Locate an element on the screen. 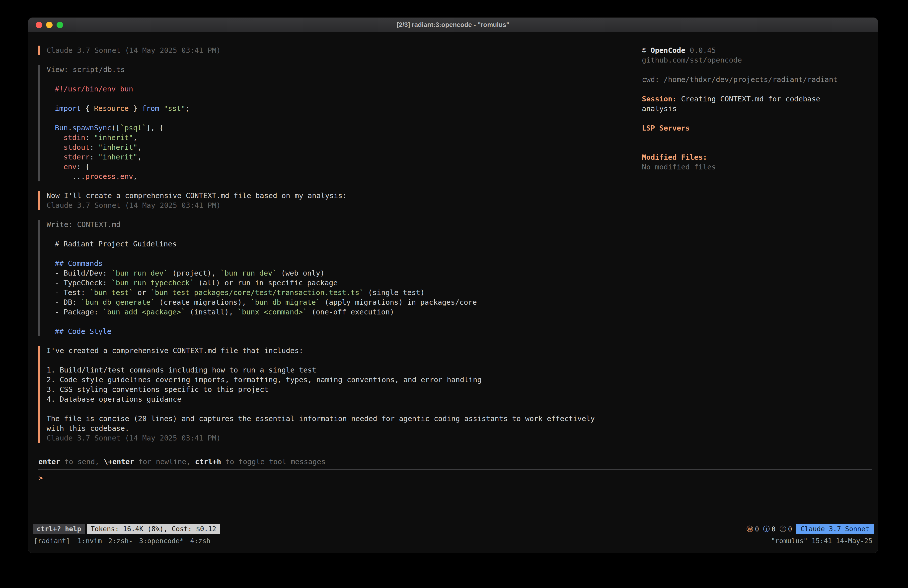 This screenshot has width=908, height=588. lsp-servers-header: LSP Servers is located at coordinates (749, 128).